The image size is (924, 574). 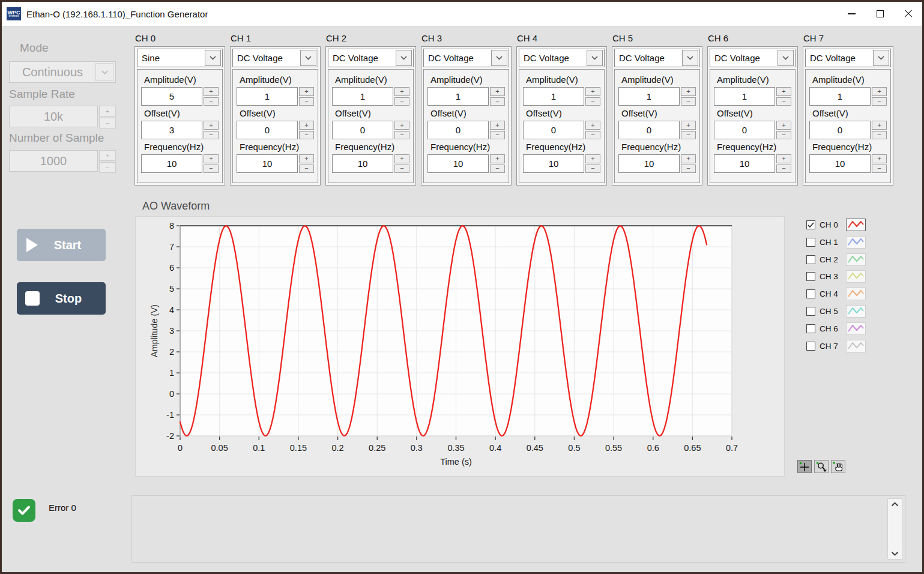 I want to click on scroll-down-icon, so click(x=895, y=554).